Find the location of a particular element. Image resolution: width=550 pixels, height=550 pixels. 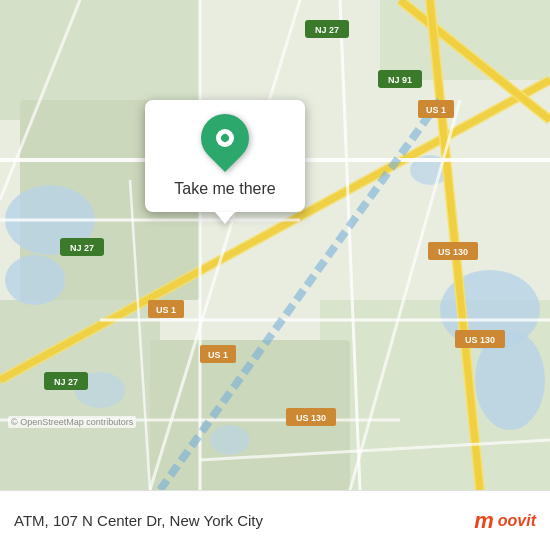

pin-dot is located at coordinates (224, 138).